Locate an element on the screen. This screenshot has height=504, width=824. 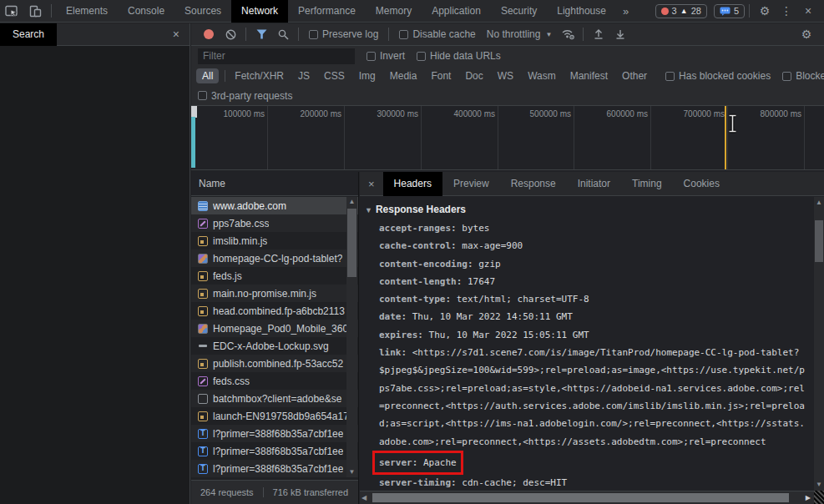
import-har-icon is located at coordinates (599, 34).